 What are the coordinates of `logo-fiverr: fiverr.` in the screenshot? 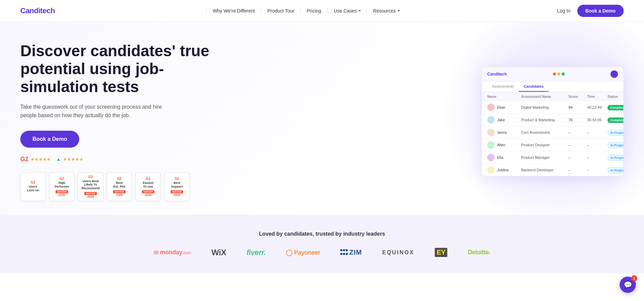 It's located at (256, 253).